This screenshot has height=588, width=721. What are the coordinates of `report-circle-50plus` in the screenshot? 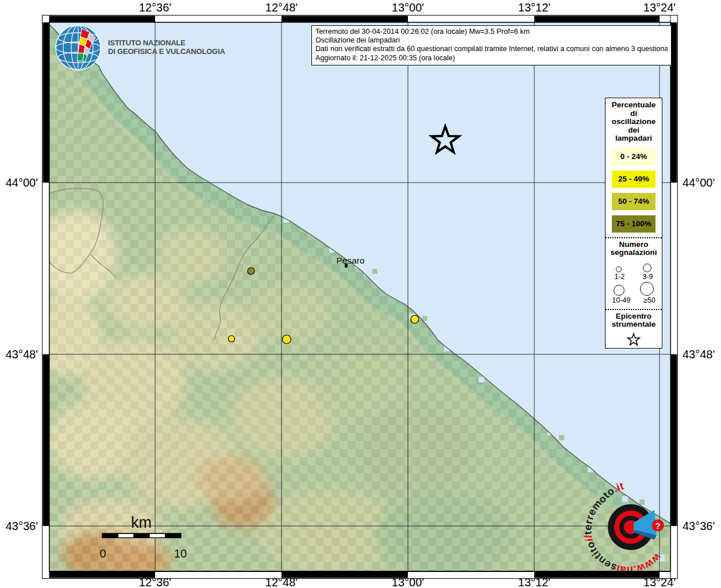 It's located at (647, 289).